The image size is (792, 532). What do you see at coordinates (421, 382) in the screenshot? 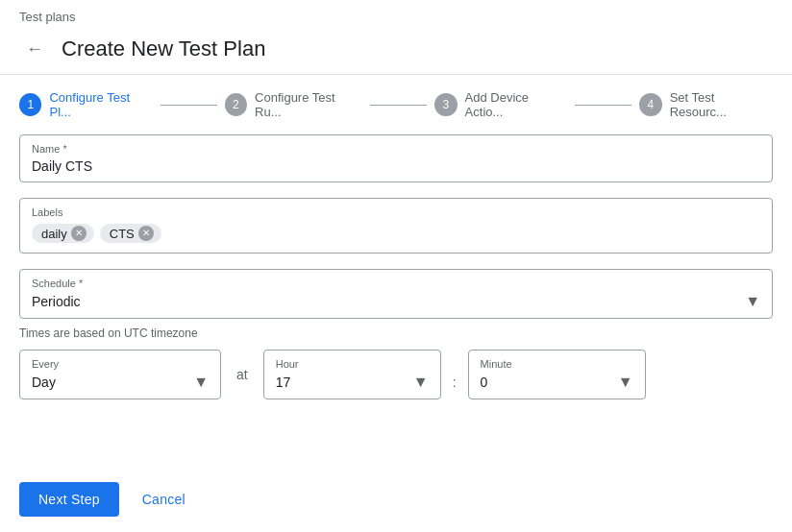
I see `hour-chevron-icon: ▼` at bounding box center [421, 382].